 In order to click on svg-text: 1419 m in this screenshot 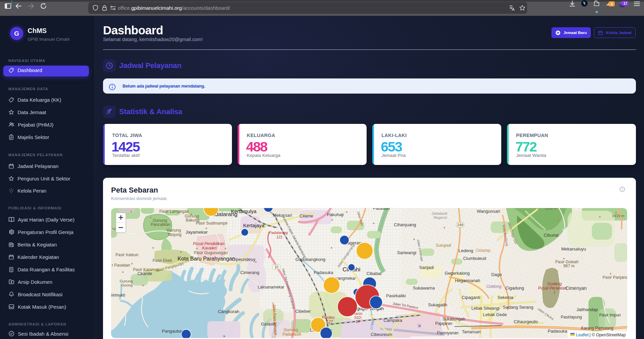, I will do `click(618, 216)`.